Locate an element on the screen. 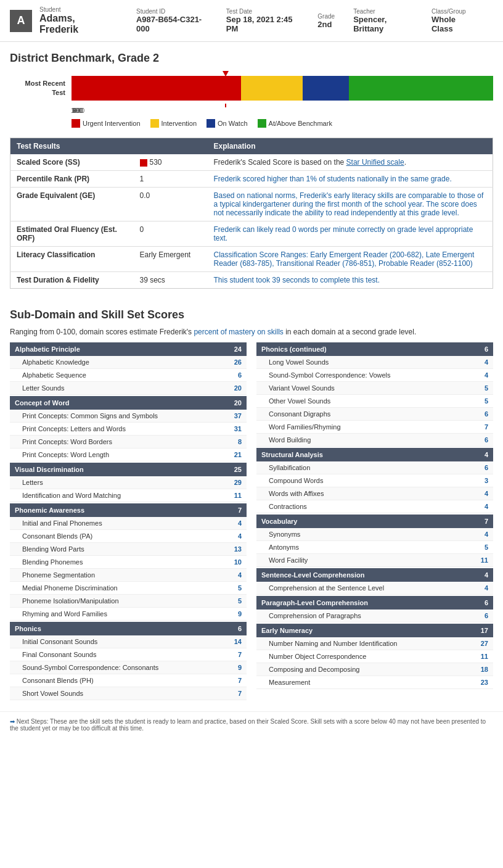 This screenshot has height=868, width=503. list-item: Letters29 is located at coordinates (128, 482).